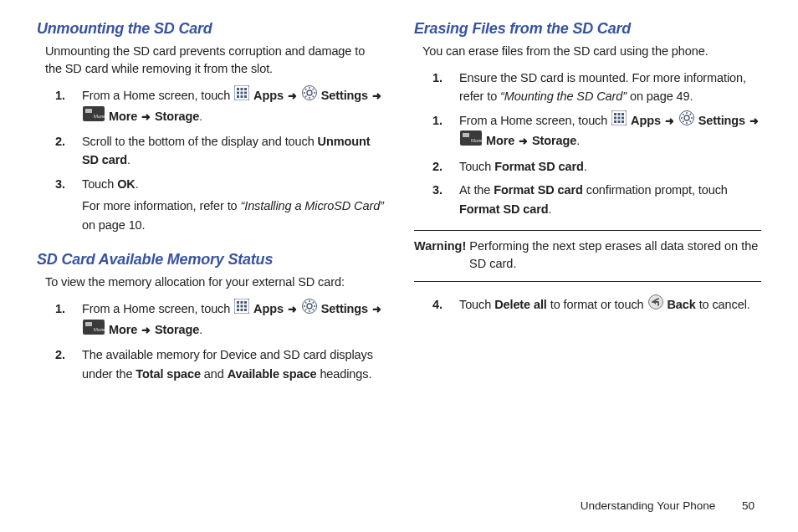  Describe the element at coordinates (313, 206) in the screenshot. I see `xref: “Installing a MicroSD Card”` at that location.